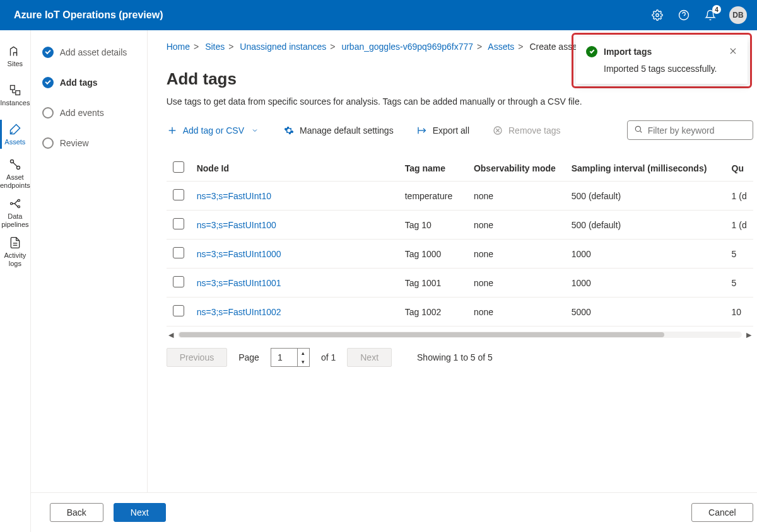  What do you see at coordinates (433, 168) in the screenshot?
I see `col-tag-name: Tag name` at bounding box center [433, 168].